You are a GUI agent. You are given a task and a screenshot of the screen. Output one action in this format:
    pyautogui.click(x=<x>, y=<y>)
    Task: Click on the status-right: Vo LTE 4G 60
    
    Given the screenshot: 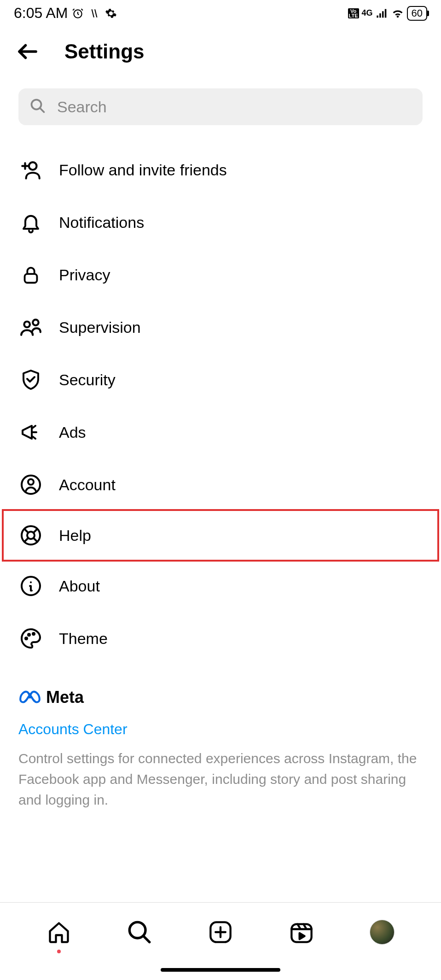 What is the action you would take?
    pyautogui.click(x=388, y=13)
    